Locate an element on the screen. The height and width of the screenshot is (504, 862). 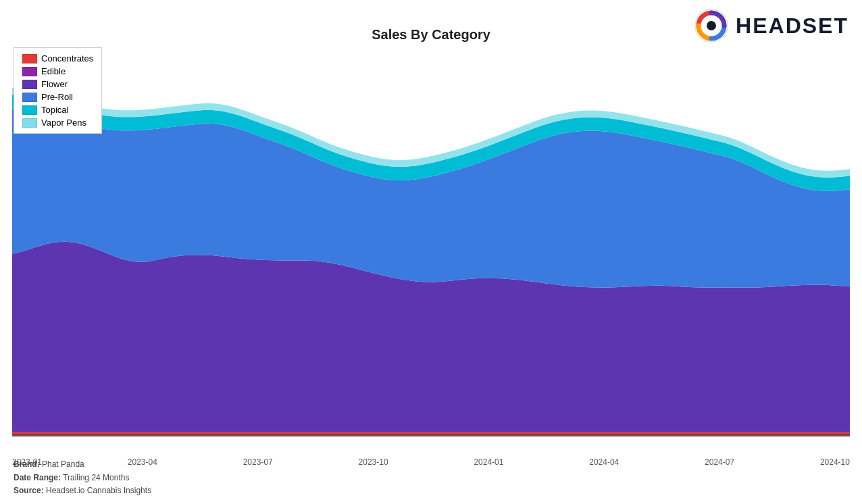
legend-label-edible: Edible is located at coordinates (53, 72).